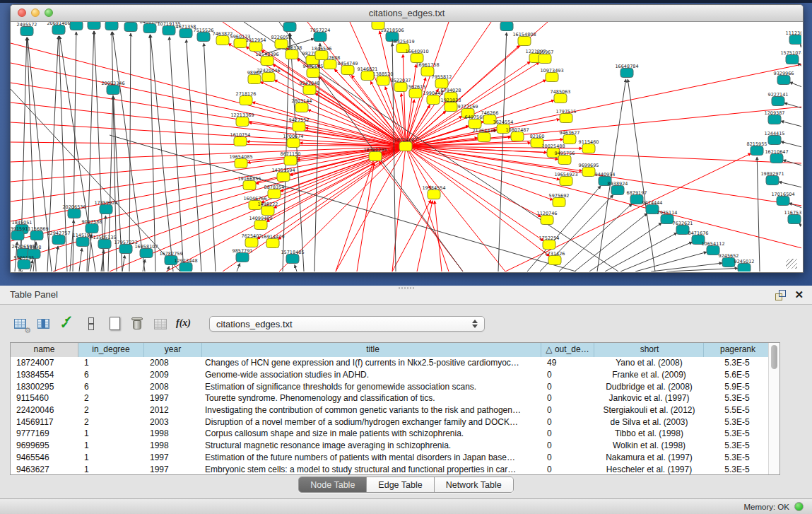  Describe the element at coordinates (799, 506) in the screenshot. I see `memory-ok-indicator-icon` at that location.